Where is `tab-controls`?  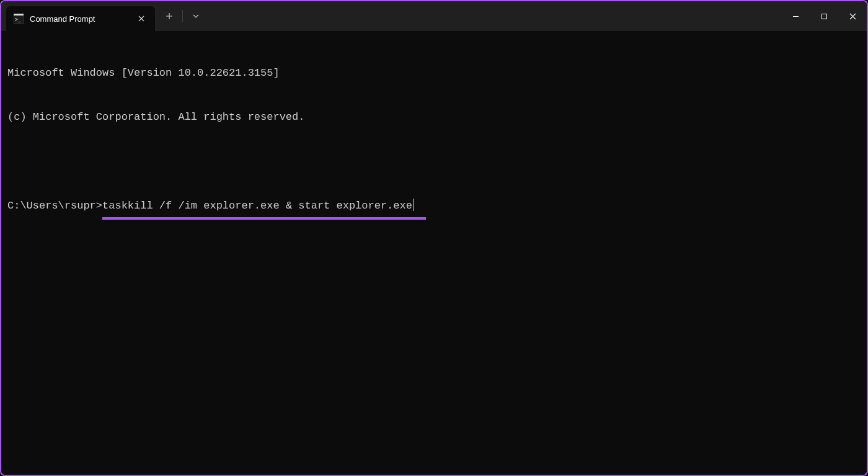 tab-controls is located at coordinates (181, 16).